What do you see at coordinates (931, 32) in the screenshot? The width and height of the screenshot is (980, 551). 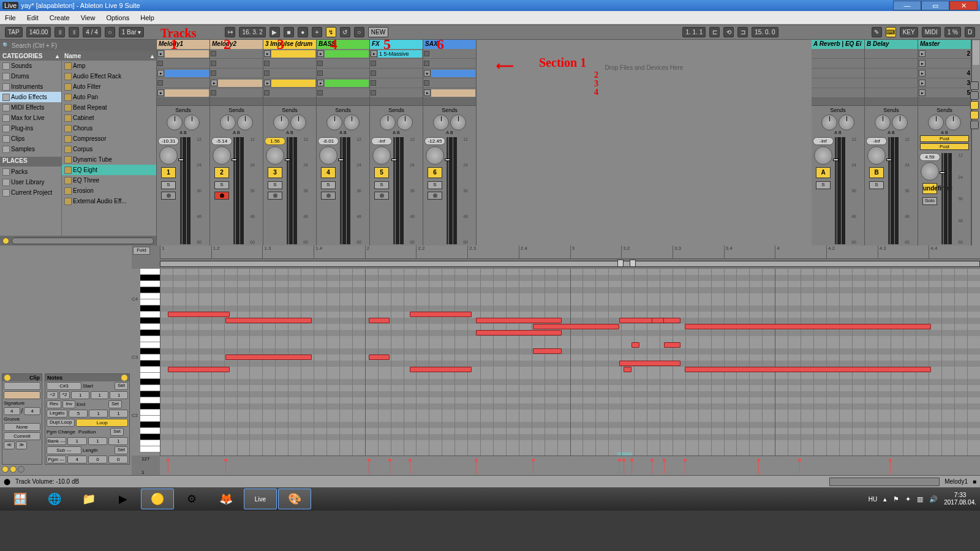 I see `midi-map: MIDI` at bounding box center [931, 32].